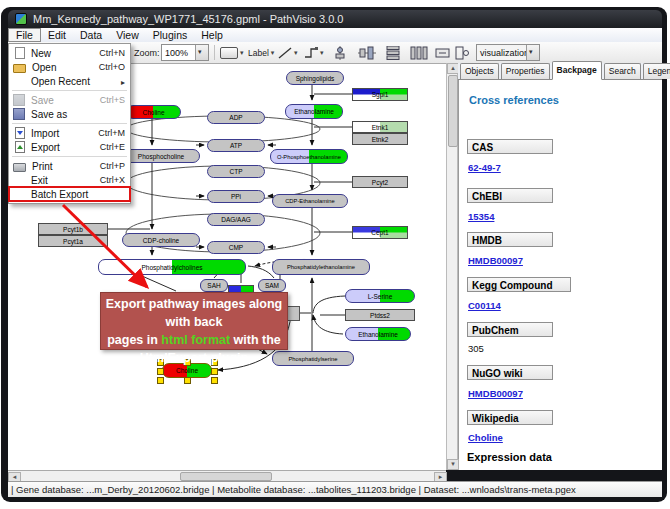 The width and height of the screenshot is (670, 509). Describe the element at coordinates (19, 100) in the screenshot. I see `save-icon` at that location.